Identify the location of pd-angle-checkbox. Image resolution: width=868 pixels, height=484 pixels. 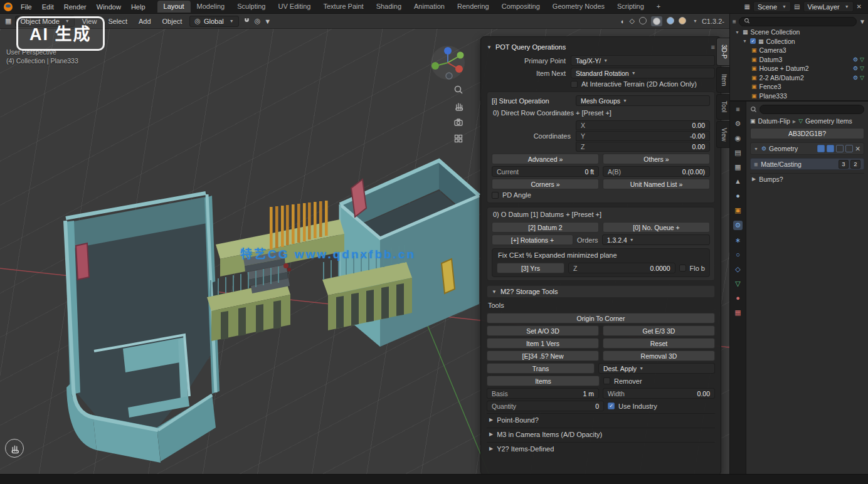
(495, 196).